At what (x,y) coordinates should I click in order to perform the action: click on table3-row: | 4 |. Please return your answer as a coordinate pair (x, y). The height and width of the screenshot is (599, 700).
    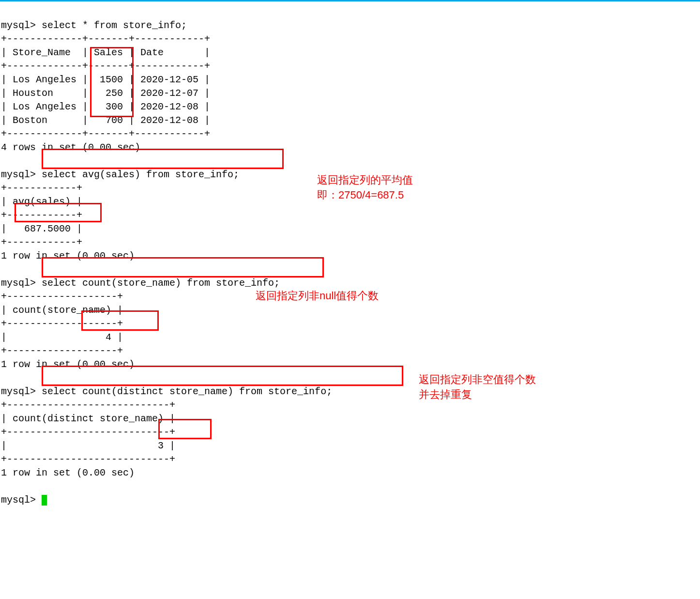
    Looking at the image, I should click on (62, 337).